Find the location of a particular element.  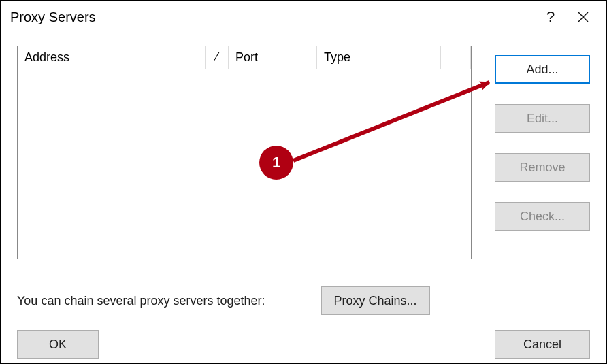

sort-asc-icon: ⁄ is located at coordinates (216, 57).